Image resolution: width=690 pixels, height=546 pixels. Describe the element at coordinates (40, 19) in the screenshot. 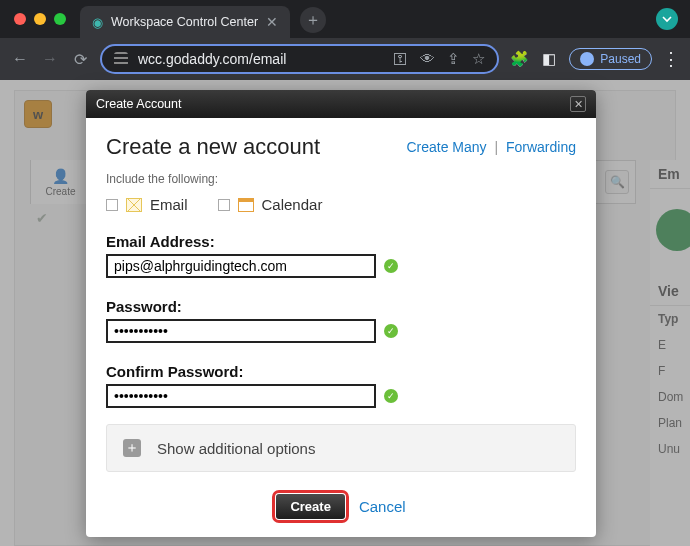

I see `window-minimize` at that location.